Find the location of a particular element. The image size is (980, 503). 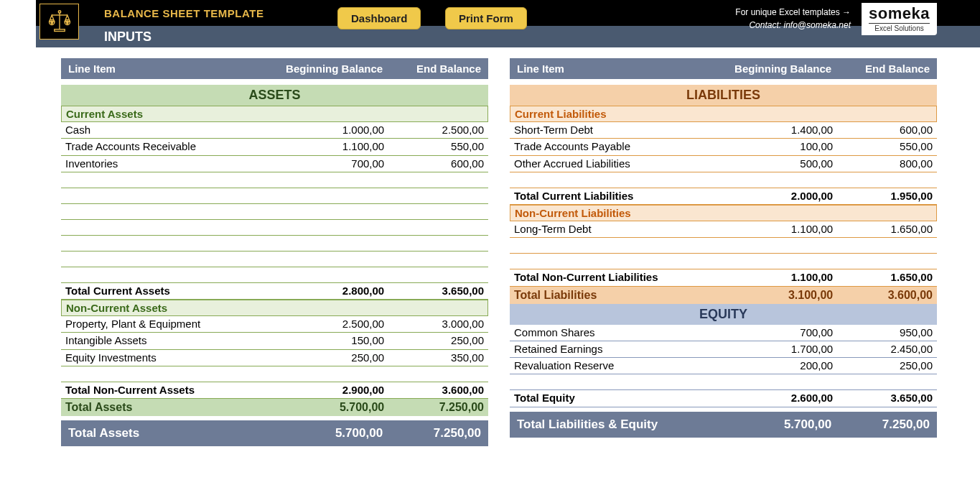

noncurrent-assets-title: Non-Current Assets is located at coordinates (274, 308).